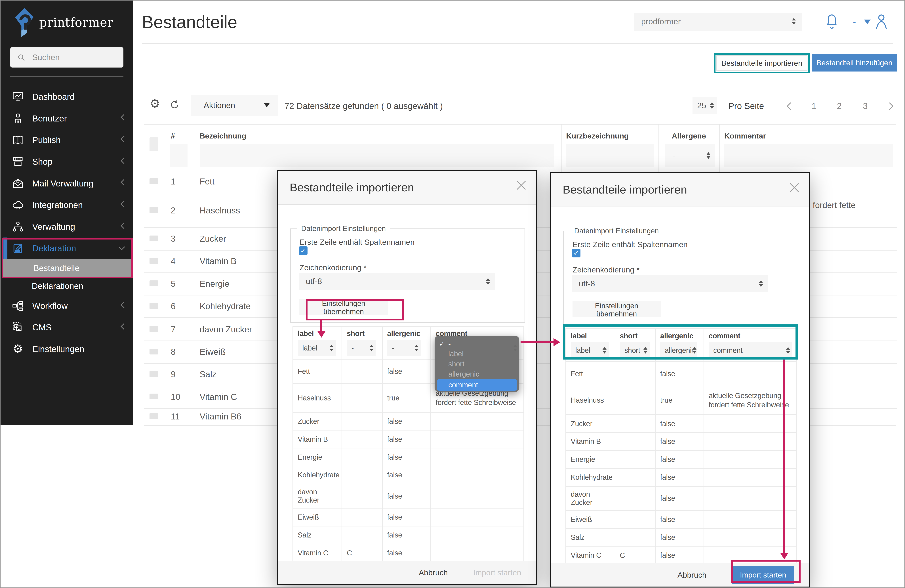  What do you see at coordinates (854, 63) in the screenshot?
I see `add-bestandteil-button: Bestandteil hinzufügen` at bounding box center [854, 63].